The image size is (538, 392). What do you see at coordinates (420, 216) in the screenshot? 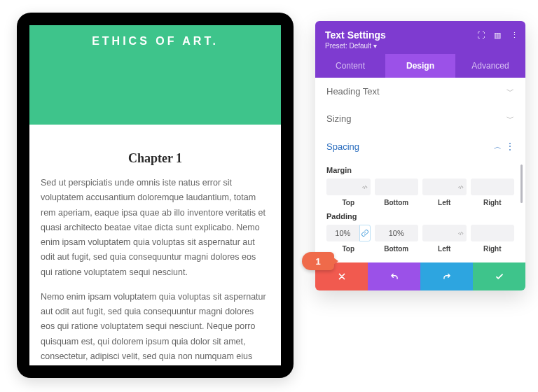
I see `padding-label: Padding` at bounding box center [420, 216].